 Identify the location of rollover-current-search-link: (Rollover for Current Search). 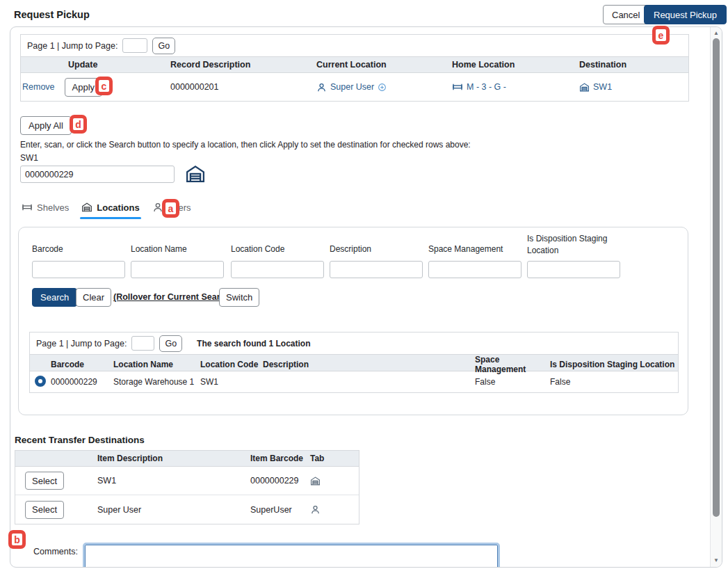
(173, 297).